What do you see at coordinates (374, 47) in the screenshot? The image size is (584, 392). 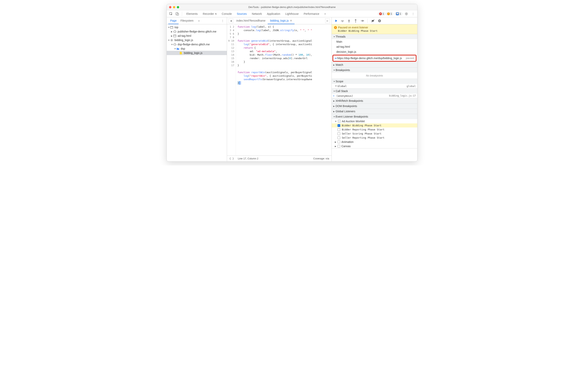 I see `thread-item: ad-tag.html` at bounding box center [374, 47].